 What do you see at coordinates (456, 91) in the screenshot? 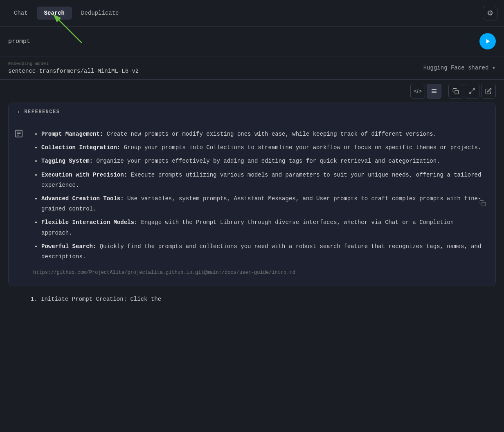
I see `copy-icon` at bounding box center [456, 91].